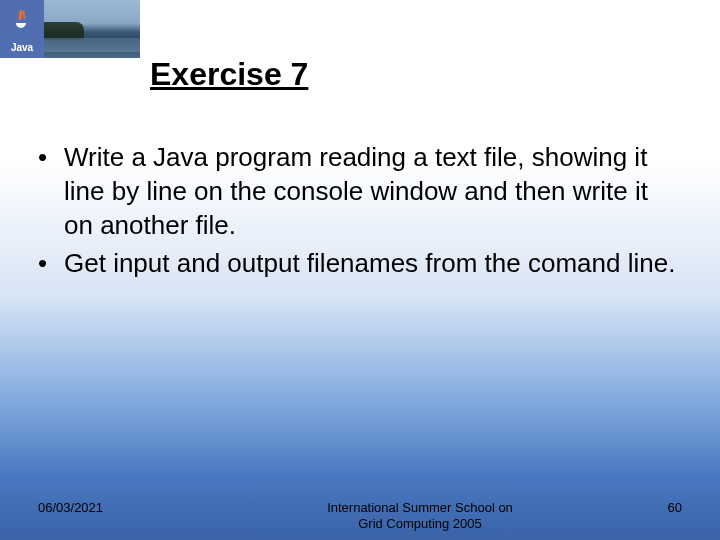 The width and height of the screenshot is (720, 540). I want to click on logo-area: Java, so click(70, 29).